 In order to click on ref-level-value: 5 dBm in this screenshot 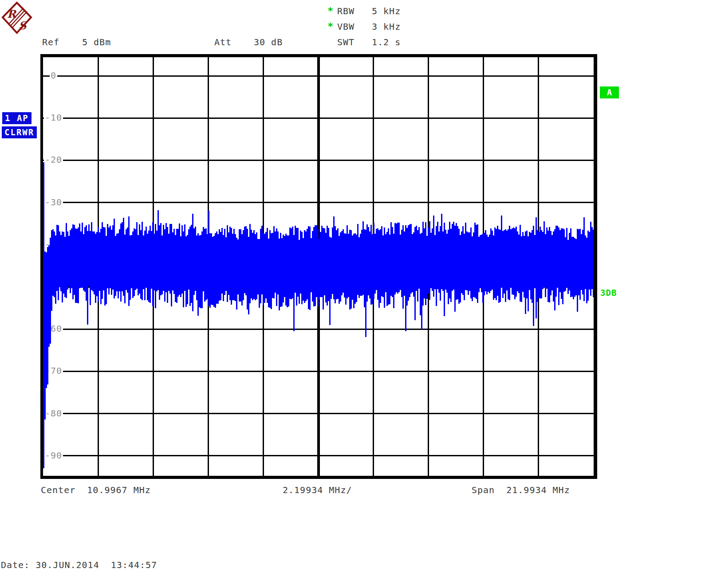, I will do `click(97, 42)`.